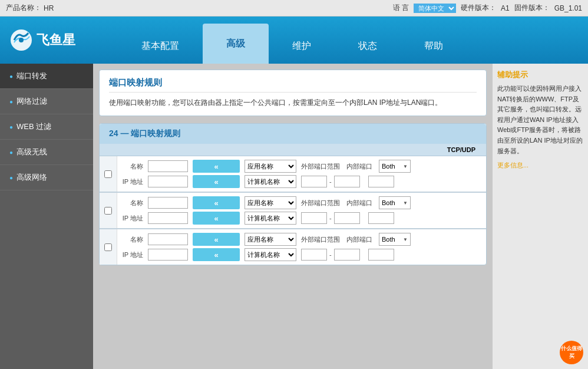 The width and height of the screenshot is (588, 369). What do you see at coordinates (359, 166) in the screenshot?
I see `int-port-label-1: 内部端口` at bounding box center [359, 166].